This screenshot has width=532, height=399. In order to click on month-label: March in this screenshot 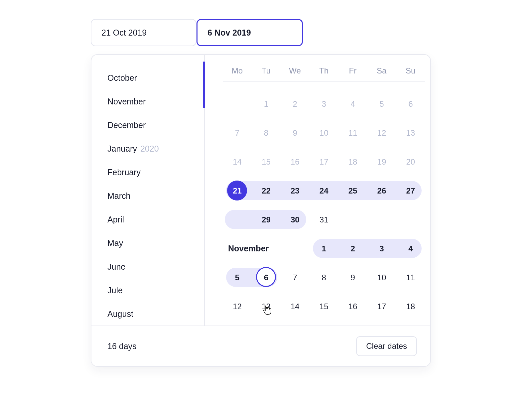, I will do `click(119, 196)`.